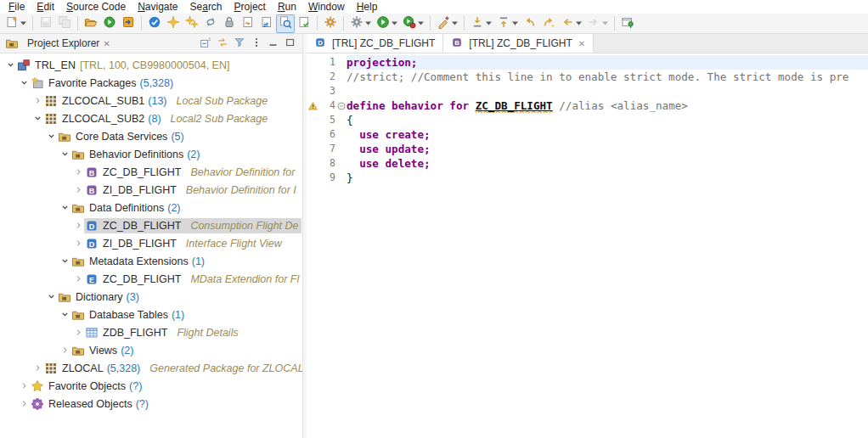  I want to click on new-wizard-button, so click(15, 24).